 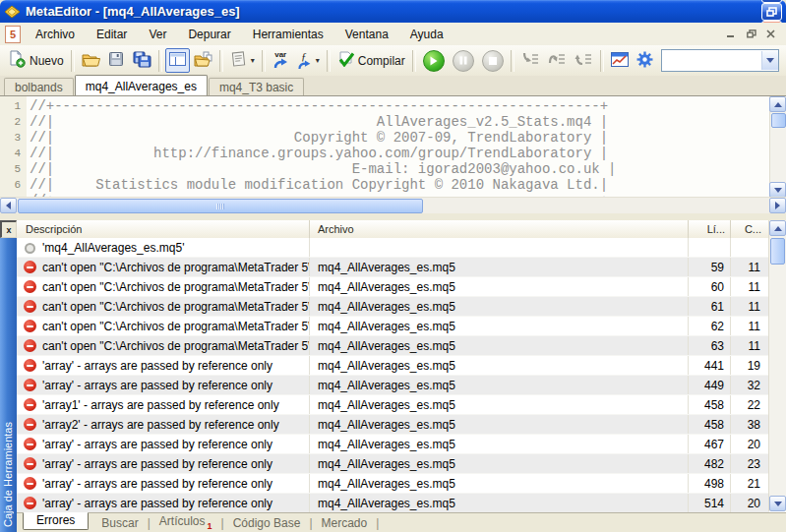 What do you see at coordinates (393, 425) in the screenshot?
I see `table-row: 'array2' - arrays are passed by referenc…` at bounding box center [393, 425].